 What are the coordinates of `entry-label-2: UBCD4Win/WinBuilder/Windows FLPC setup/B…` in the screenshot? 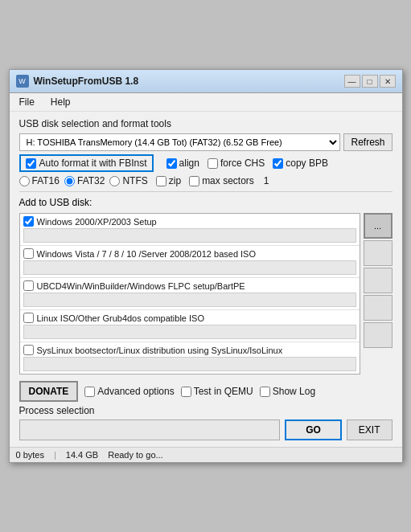 It's located at (142, 286).